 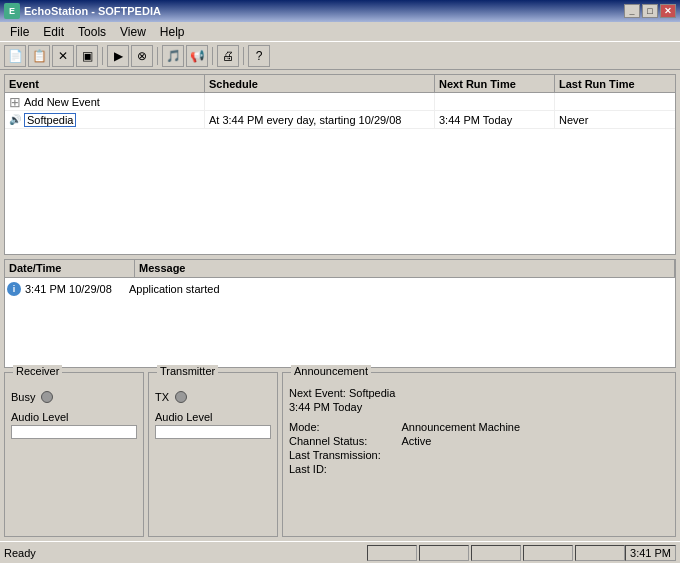 I want to click on events-table-header: Event Schedule Next Run Time Last Run Ti…, so click(x=340, y=84).